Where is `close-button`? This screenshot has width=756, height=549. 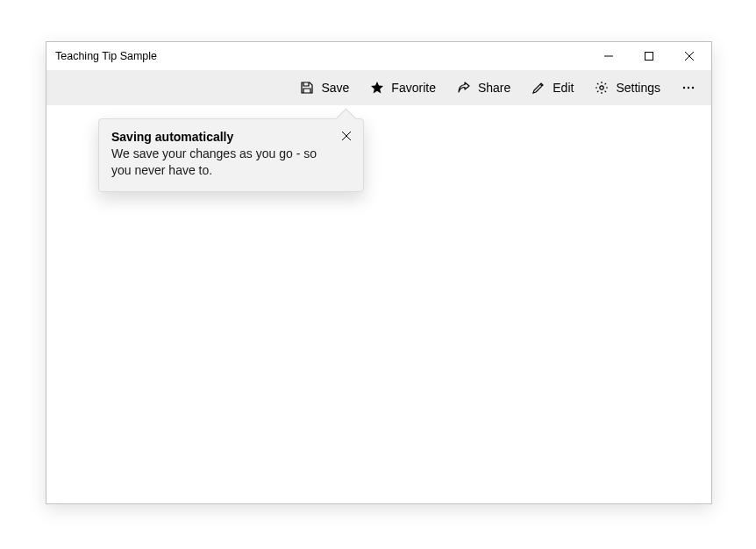 close-button is located at coordinates (689, 56).